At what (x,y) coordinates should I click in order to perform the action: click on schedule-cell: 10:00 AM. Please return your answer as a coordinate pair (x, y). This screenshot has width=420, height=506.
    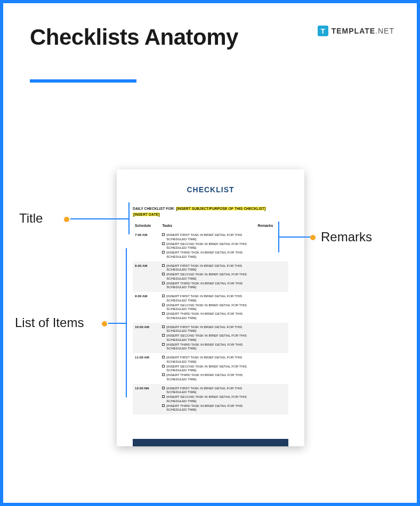
    Looking at the image, I should click on (146, 338).